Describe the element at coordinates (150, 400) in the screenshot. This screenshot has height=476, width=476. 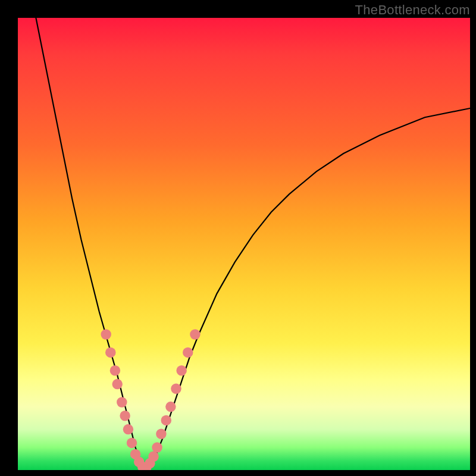
I see `sample-points` at that location.